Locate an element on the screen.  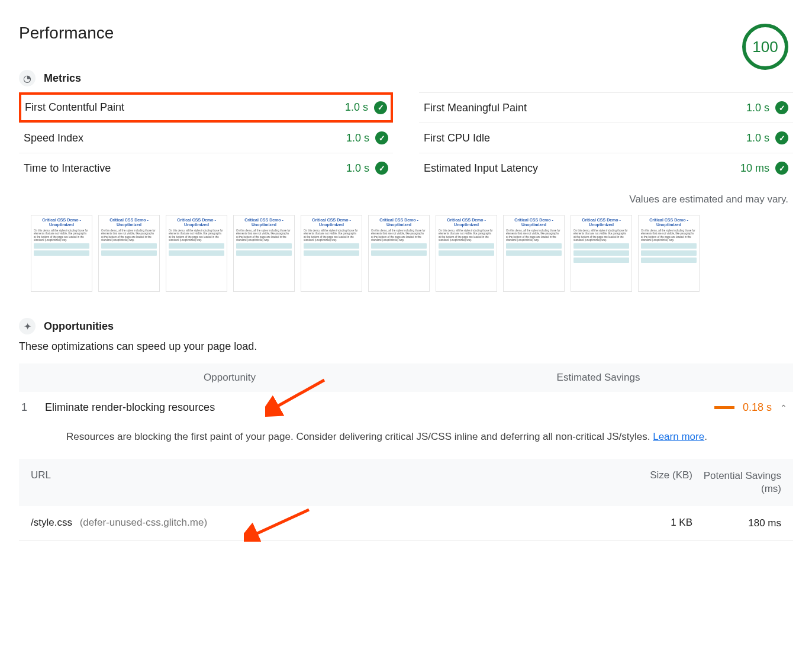
metric-value: 10 ms is located at coordinates (755, 168).